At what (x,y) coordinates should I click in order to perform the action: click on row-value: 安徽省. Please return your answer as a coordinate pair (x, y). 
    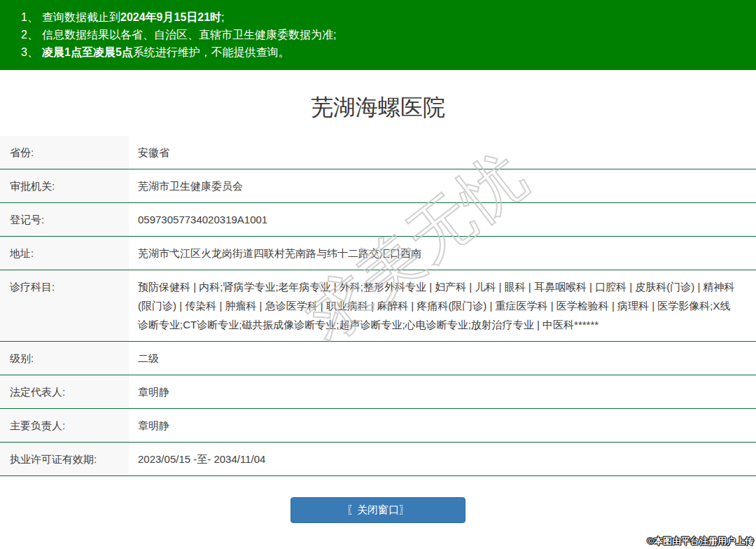
    Looking at the image, I should click on (442, 153).